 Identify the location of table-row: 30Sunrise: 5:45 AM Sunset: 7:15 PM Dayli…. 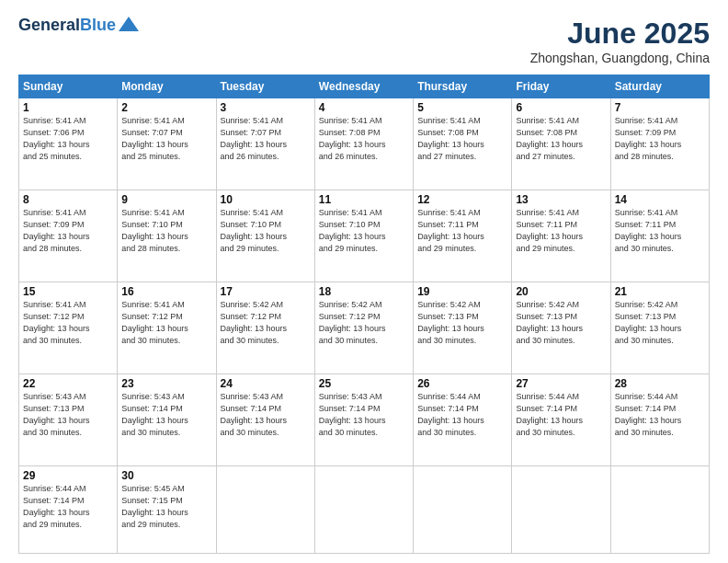
(167, 510).